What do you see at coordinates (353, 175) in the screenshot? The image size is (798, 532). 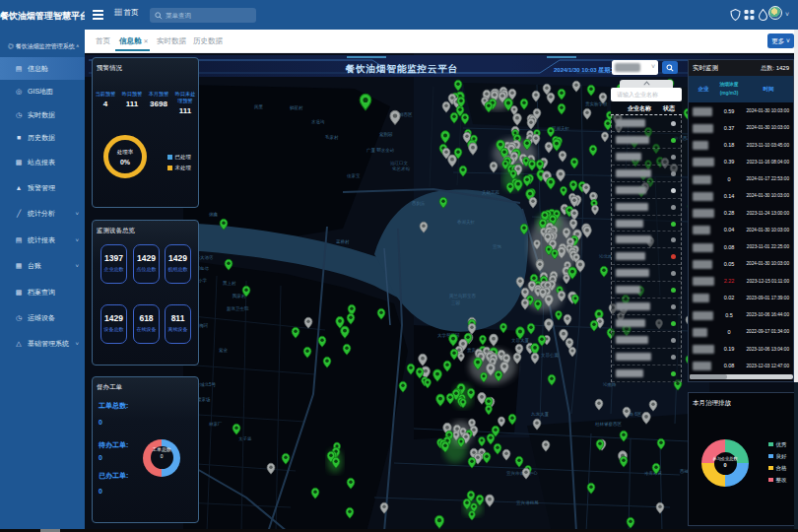 I see `svg-text: 佳家宝` at bounding box center [353, 175].